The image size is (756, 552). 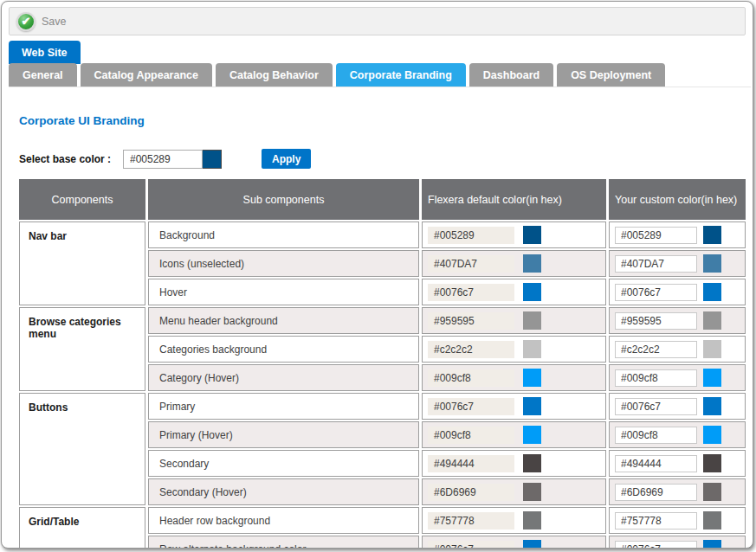 I want to click on column-header: Flexera default color(in hex), so click(x=514, y=199).